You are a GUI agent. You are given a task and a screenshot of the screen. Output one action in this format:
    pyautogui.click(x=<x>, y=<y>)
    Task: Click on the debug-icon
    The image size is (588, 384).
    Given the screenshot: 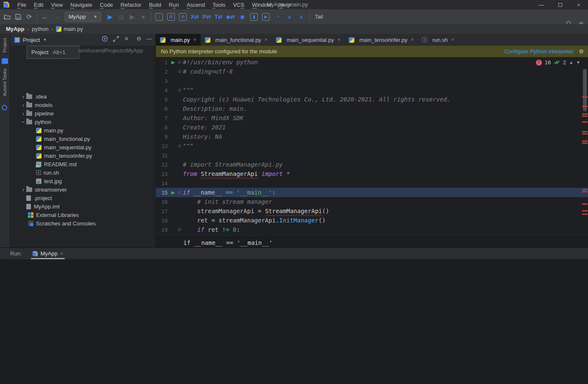 What is the action you would take?
    pyautogui.click(x=121, y=17)
    